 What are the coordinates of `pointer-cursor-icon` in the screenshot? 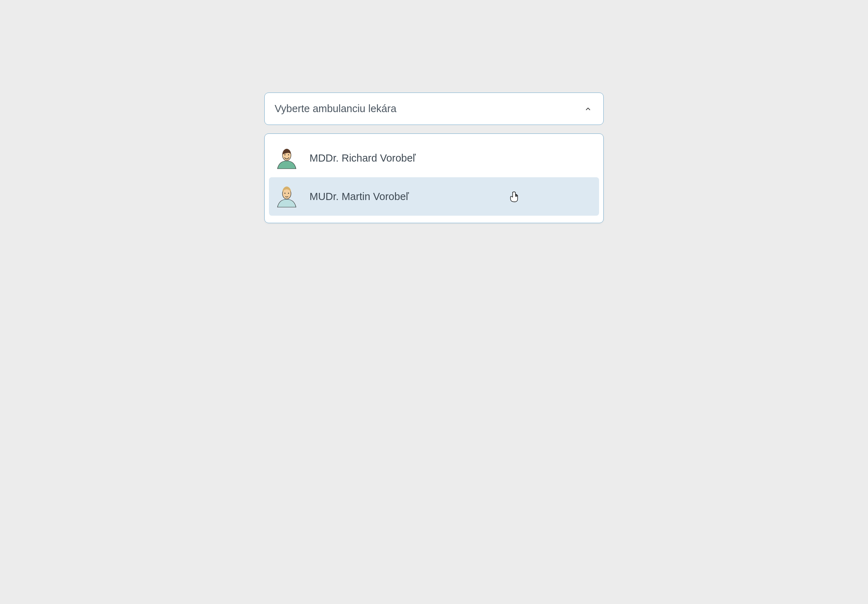 It's located at (514, 197).